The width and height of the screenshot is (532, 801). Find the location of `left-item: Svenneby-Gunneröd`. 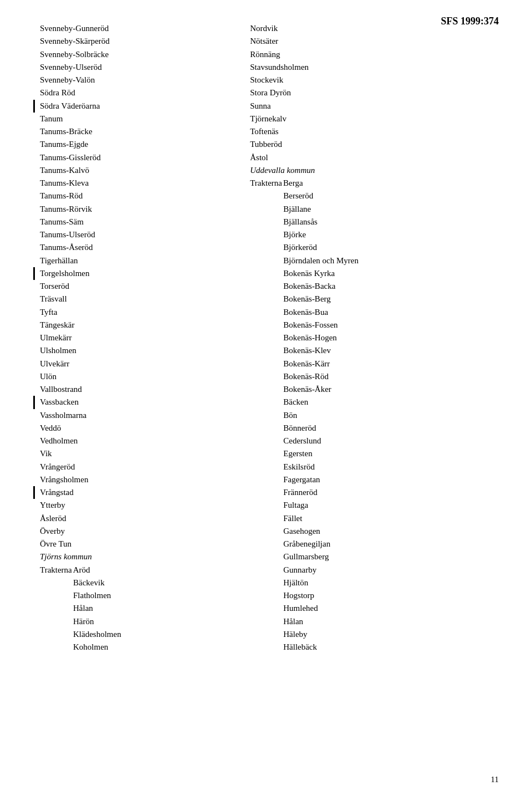

left-item: Svenneby-Gunneröd is located at coordinates (134, 29).